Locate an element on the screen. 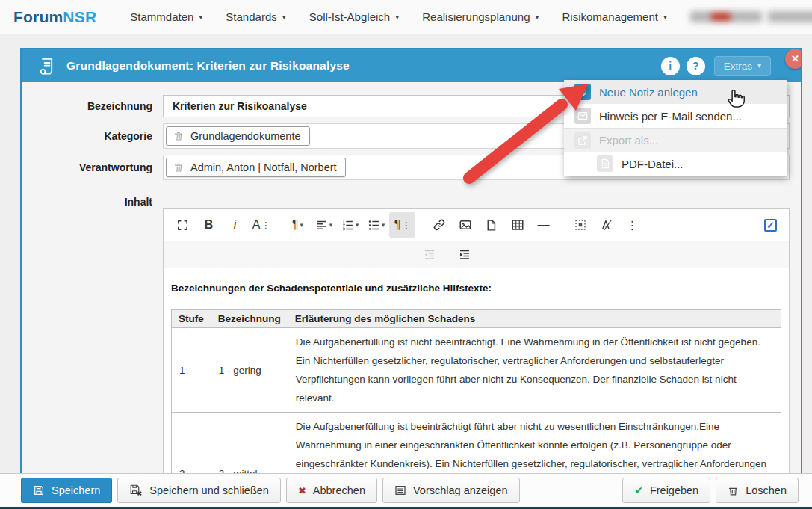 Image resolution: width=812 pixels, height=509 pixels. help-button: ? is located at coordinates (696, 66).